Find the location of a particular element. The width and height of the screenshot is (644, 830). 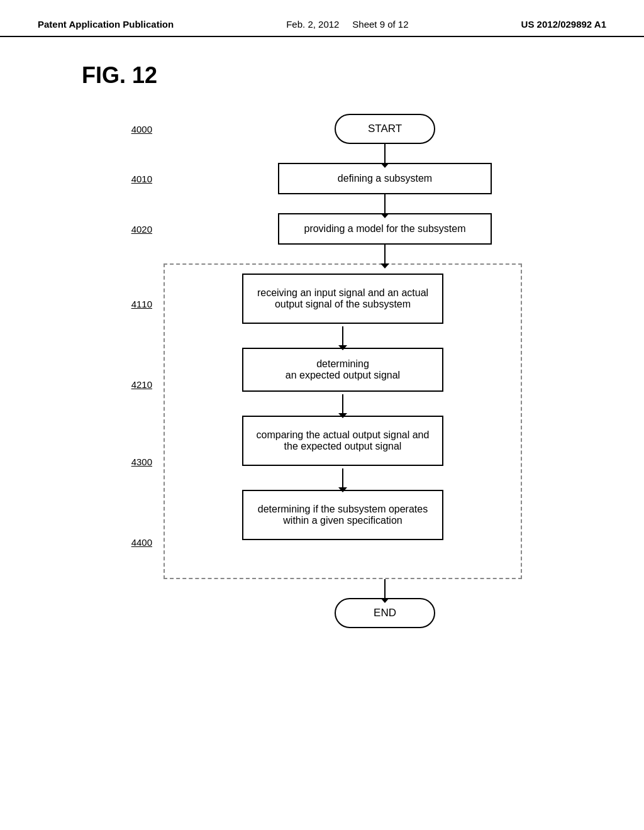

node-4110-box: receiving an input signal and an actual … is located at coordinates (343, 299).